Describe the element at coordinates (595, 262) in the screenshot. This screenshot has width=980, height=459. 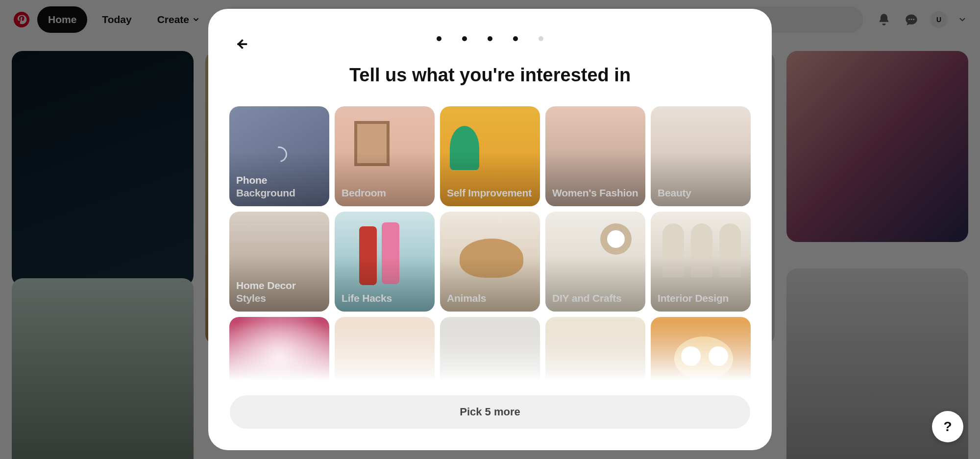
I see `interest-tile-diy-and-crafts: DIY and Crafts` at that location.